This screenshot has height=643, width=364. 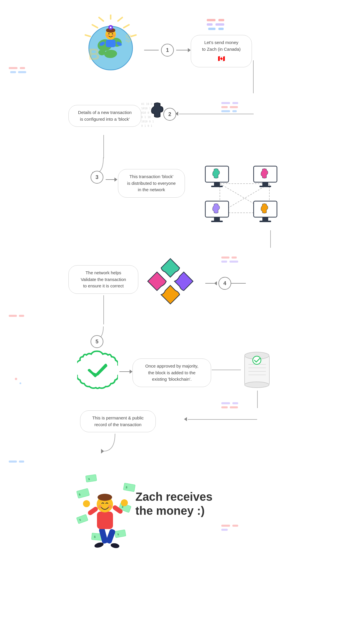 What do you see at coordinates (221, 51) in the screenshot?
I see `step-1-bubble: Let's send money to Zach (in Canada) 🇨🇦` at bounding box center [221, 51].